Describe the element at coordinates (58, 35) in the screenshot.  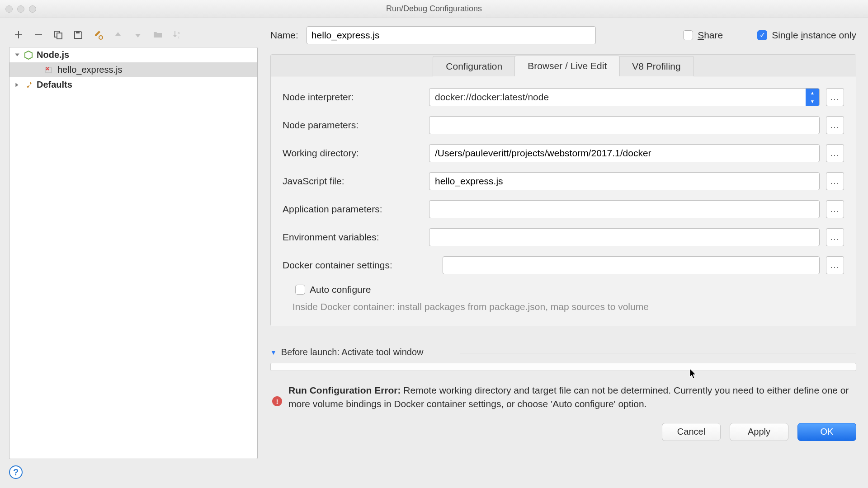
I see `copy-config-button` at that location.